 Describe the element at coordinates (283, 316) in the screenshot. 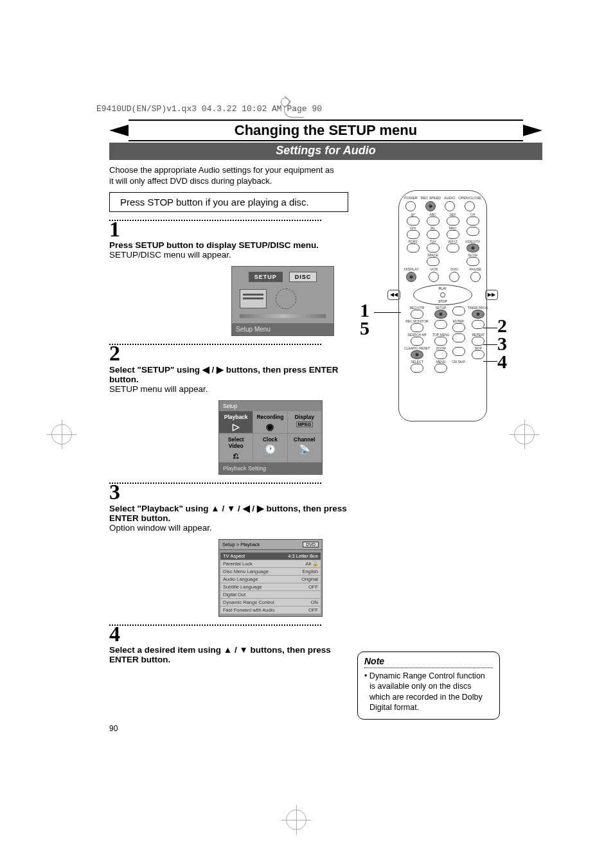

I see `progress-strip-icon` at that location.